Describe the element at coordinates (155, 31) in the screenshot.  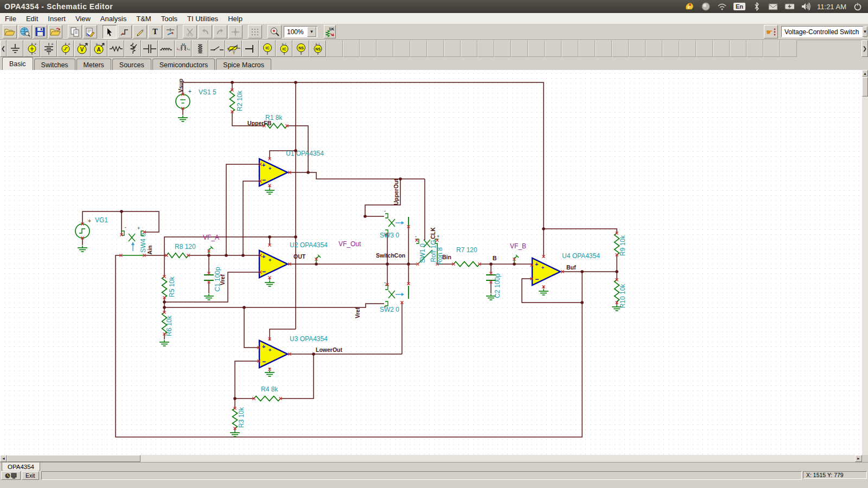
I see `text-icon: T` at that location.